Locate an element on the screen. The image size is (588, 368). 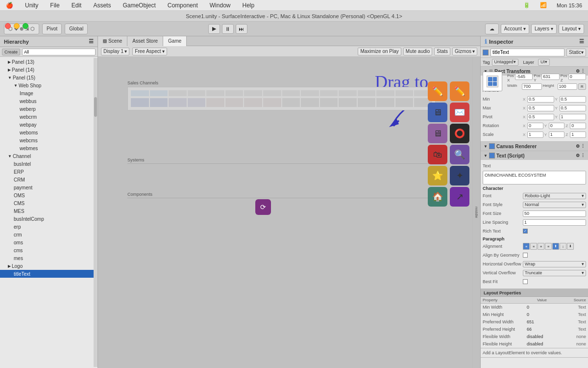
menu-window: Window is located at coordinates (220, 5).